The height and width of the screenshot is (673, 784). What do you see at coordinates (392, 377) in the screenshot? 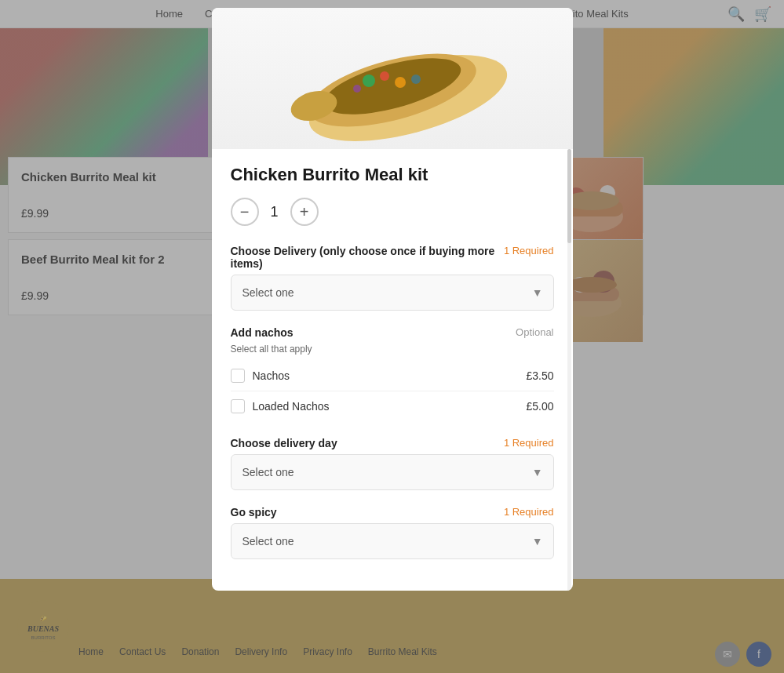
I see `nachos-checkbox-item: Nachos £3.50` at bounding box center [392, 377].